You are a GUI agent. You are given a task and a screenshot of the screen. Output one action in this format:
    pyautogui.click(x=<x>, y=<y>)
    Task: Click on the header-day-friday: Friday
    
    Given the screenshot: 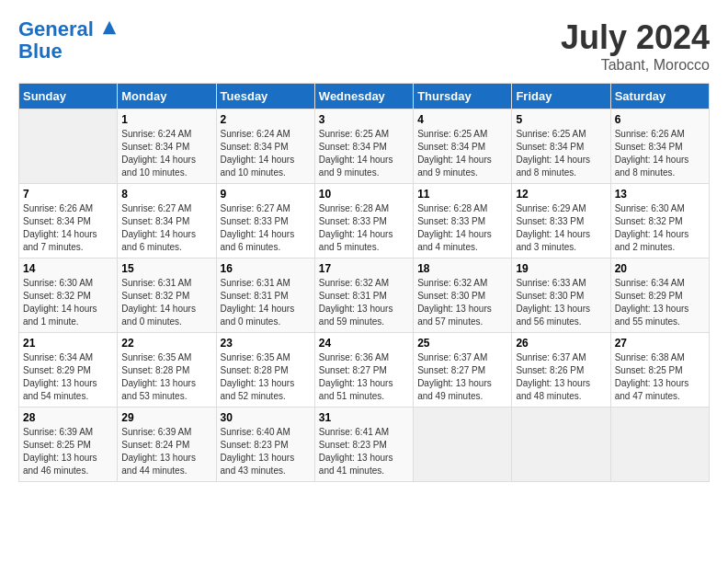 What is the action you would take?
    pyautogui.click(x=561, y=97)
    